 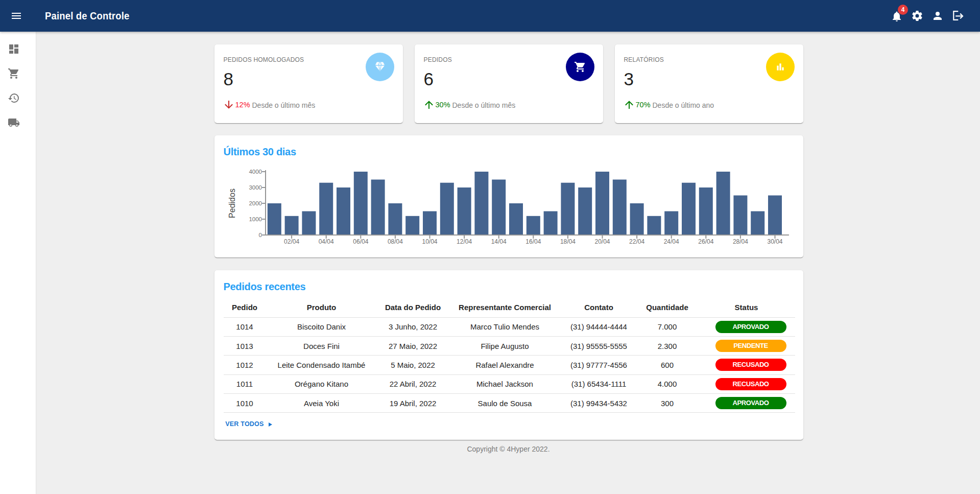 I want to click on svg-text: 08/04, so click(x=395, y=242).